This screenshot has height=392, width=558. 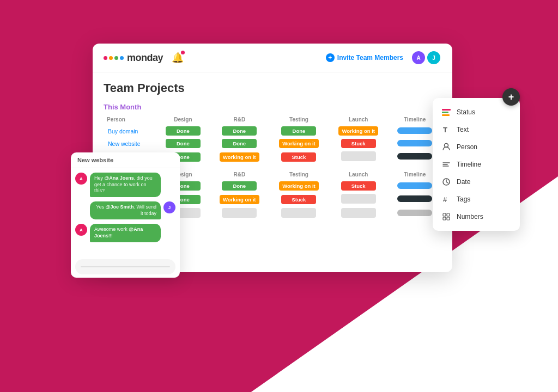 What do you see at coordinates (240, 186) in the screenshot?
I see `cell-rd-g2: Done` at bounding box center [240, 186].